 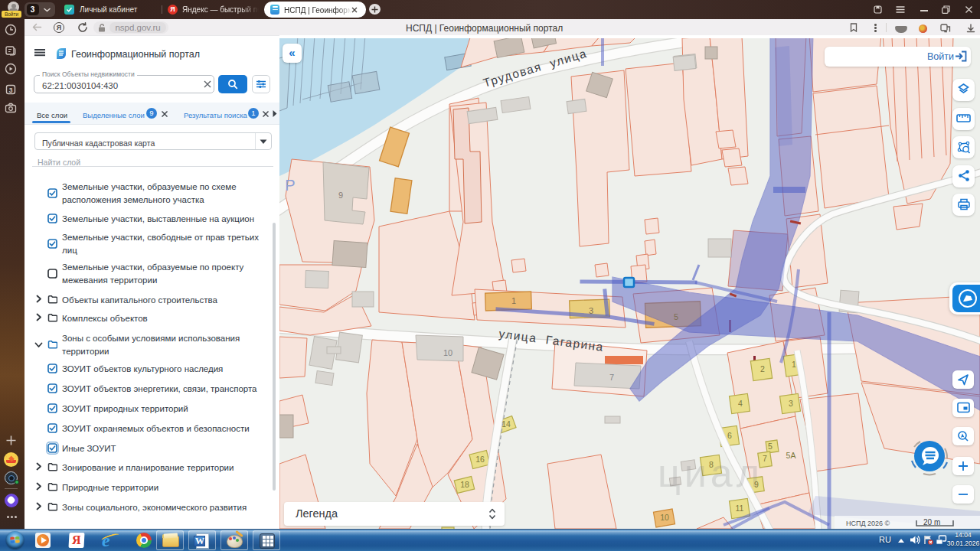 What do you see at coordinates (763, 369) in the screenshot?
I see `svg-text: 2` at bounding box center [763, 369].